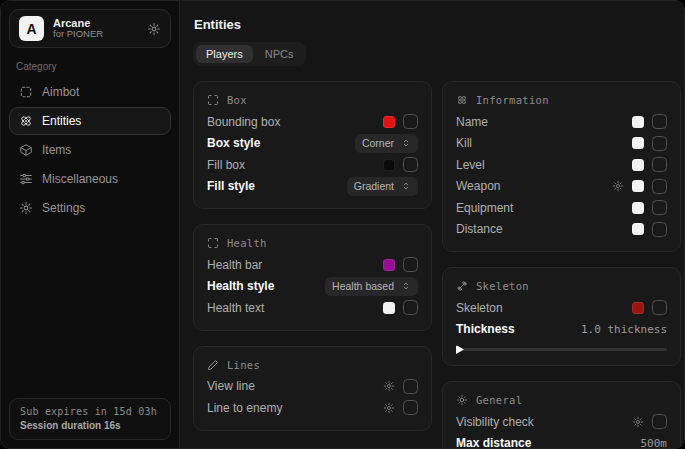 This screenshot has height=449, width=685. What do you see at coordinates (372, 286) in the screenshot?
I see `health-style-dropdown: Health based` at bounding box center [372, 286].